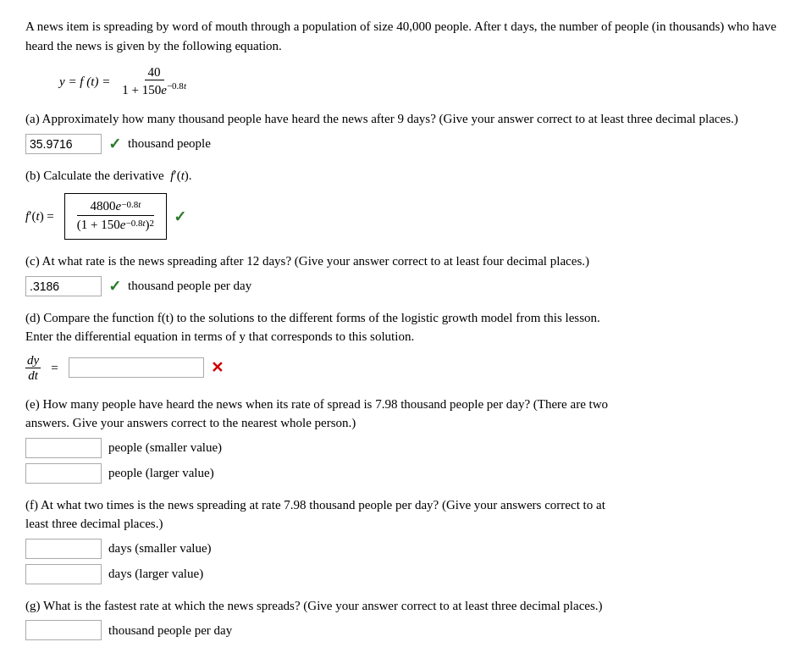  Describe the element at coordinates (406, 606) in the screenshot. I see `part-g-label: (g) What is the fastest rate at which th…` at that location.